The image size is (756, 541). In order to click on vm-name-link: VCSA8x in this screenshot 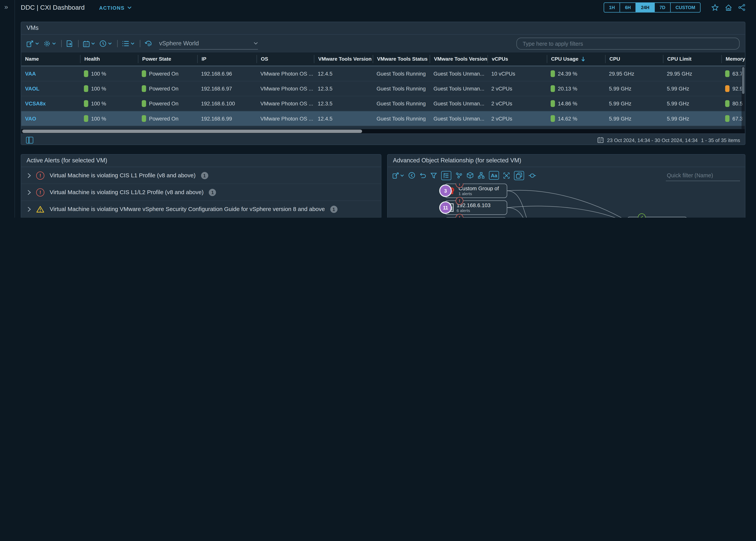, I will do `click(35, 104)`.